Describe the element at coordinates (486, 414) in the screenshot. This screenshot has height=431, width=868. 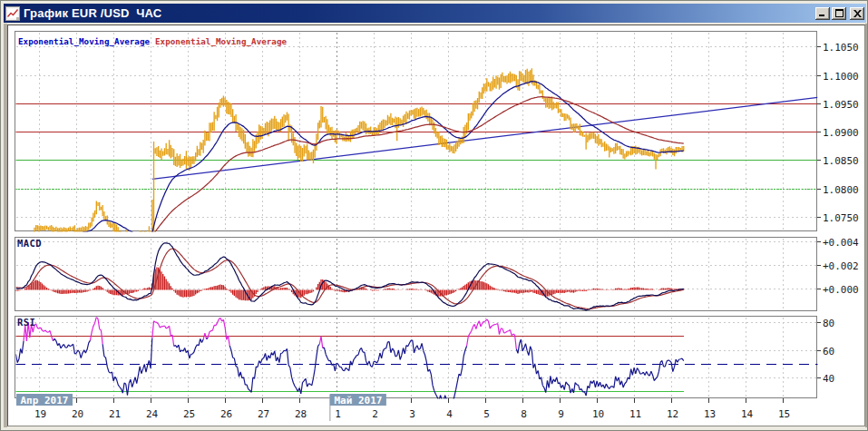
I see `svg-text: 5` at that location.